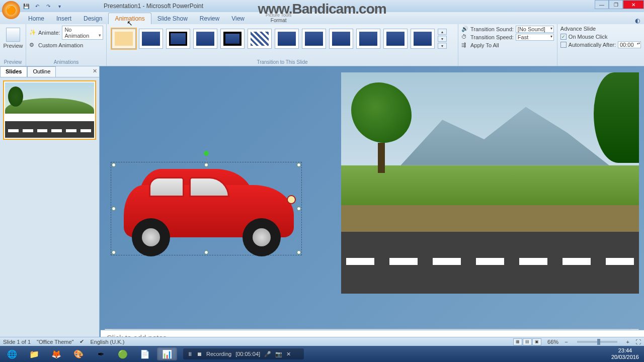 This screenshot has width=644, height=362. Describe the element at coordinates (33, 45) in the screenshot. I see `custom-anim-icon: ⚙` at that location.